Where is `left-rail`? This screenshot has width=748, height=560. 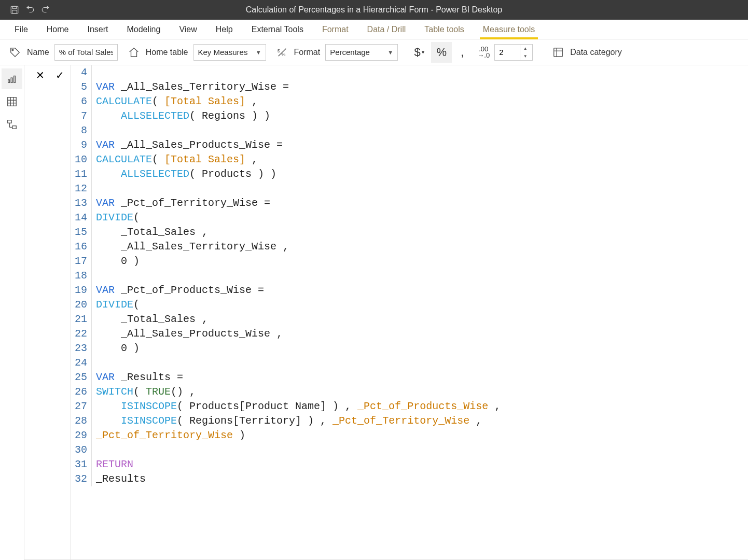
left-rail is located at coordinates (12, 313).